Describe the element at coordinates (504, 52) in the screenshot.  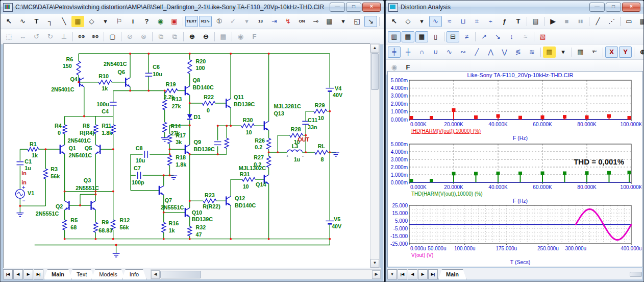
I see `global-low-icon: ⋁` at that location.